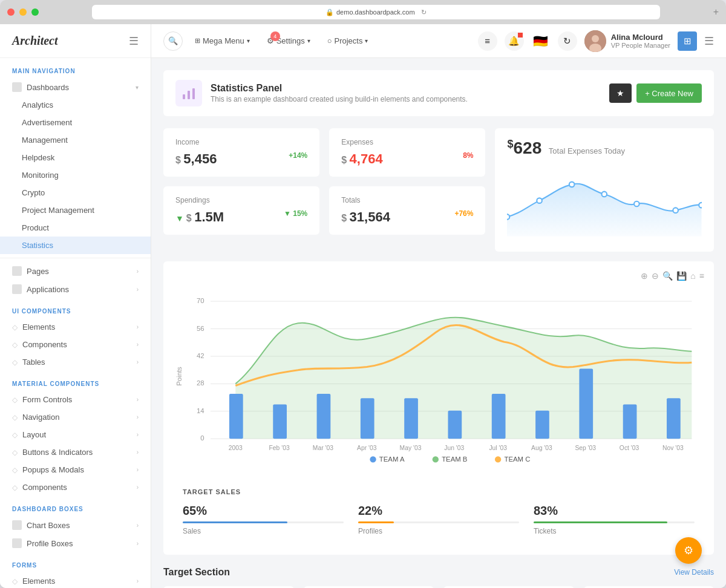 The image size is (726, 588). What do you see at coordinates (58, 211) in the screenshot?
I see `project-management-label: Project Management` at bounding box center [58, 211].